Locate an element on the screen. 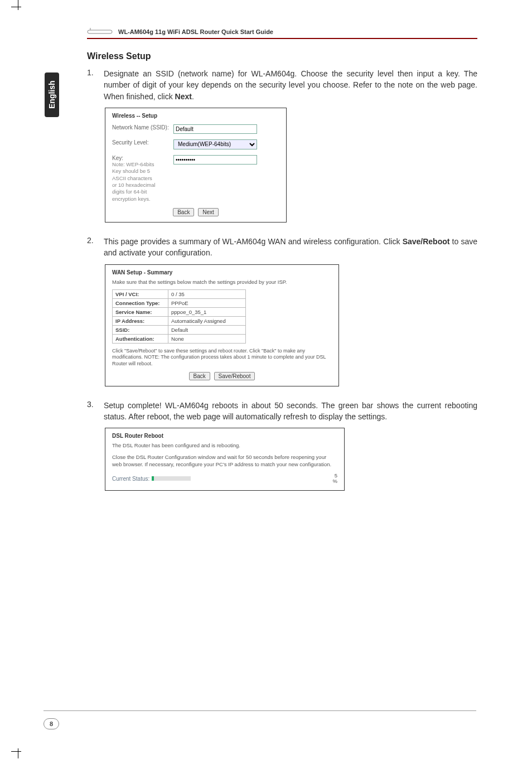  step-text-a: This page provides a summary of WL-AM604… is located at coordinates (253, 241).